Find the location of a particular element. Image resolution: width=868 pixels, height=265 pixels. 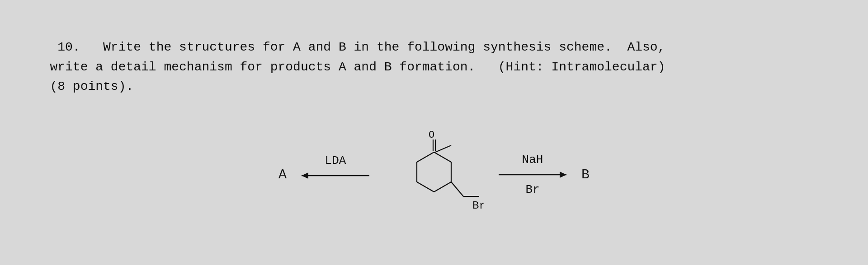

reagent-lda: LDA is located at coordinates (335, 161).